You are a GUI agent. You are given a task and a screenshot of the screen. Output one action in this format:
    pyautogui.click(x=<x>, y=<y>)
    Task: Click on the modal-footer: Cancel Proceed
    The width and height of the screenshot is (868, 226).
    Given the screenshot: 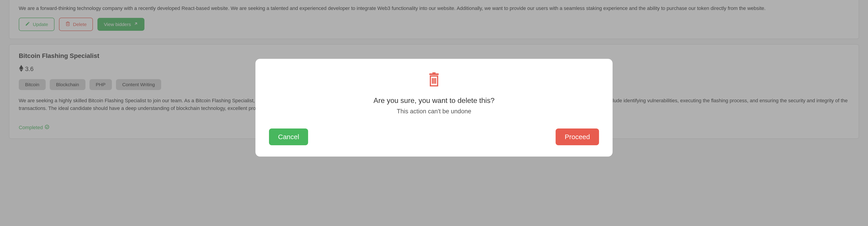 What is the action you would take?
    pyautogui.click(x=434, y=137)
    